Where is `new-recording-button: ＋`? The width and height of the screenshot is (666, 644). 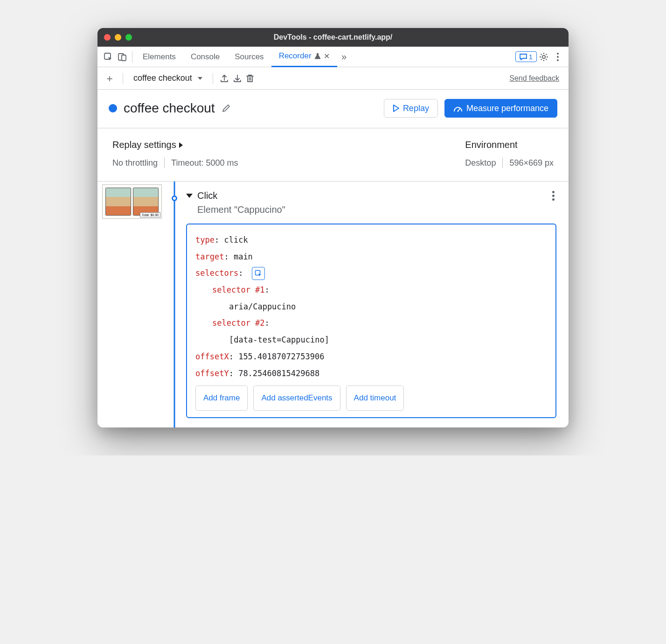 new-recording-button: ＋ is located at coordinates (110, 78).